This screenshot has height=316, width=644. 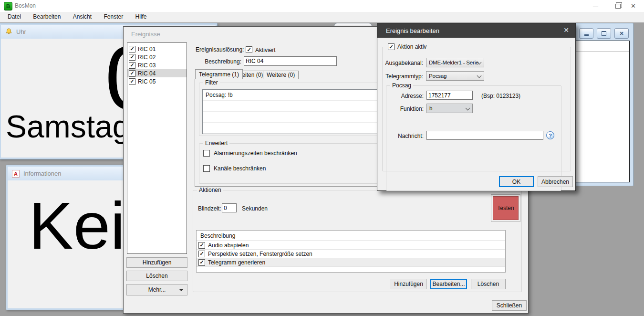 I want to click on filter-text: Pocsag: !b, so click(x=219, y=95).